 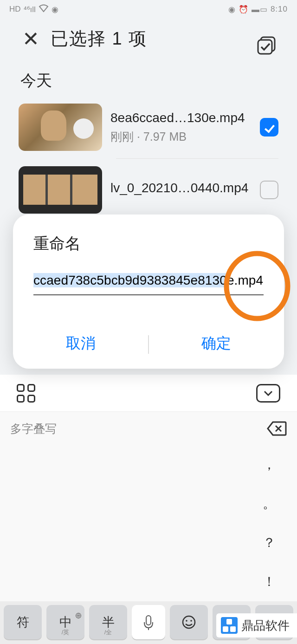 I want to click on watermark: 鼎品软件, so click(x=257, y=625).